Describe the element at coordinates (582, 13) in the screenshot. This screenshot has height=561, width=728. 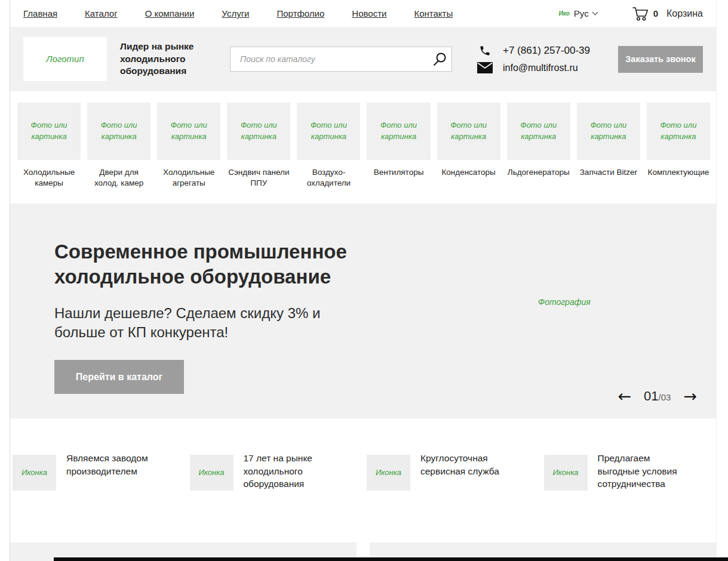
I see `language-label: Рус` at that location.